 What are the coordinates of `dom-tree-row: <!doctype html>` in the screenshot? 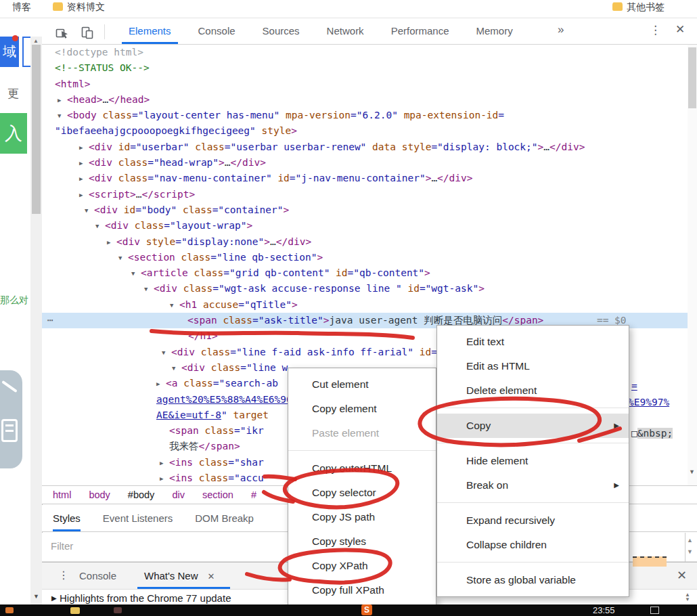 It's located at (365, 53).